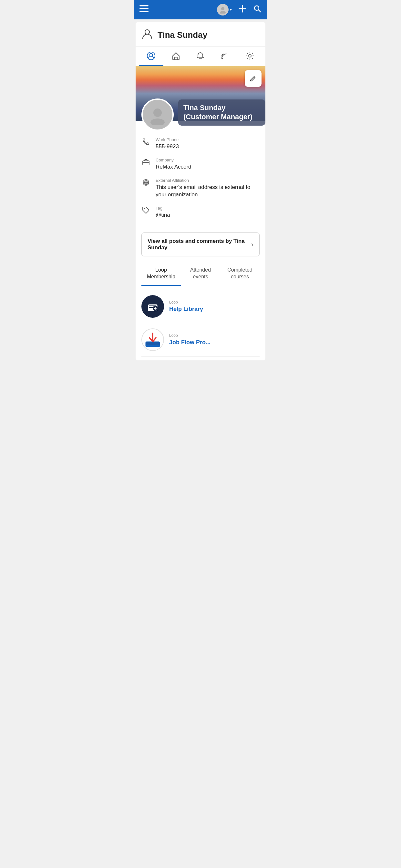 Image resolution: width=401 pixels, height=868 pixels. I want to click on tag-content: Tag @tina, so click(163, 212).